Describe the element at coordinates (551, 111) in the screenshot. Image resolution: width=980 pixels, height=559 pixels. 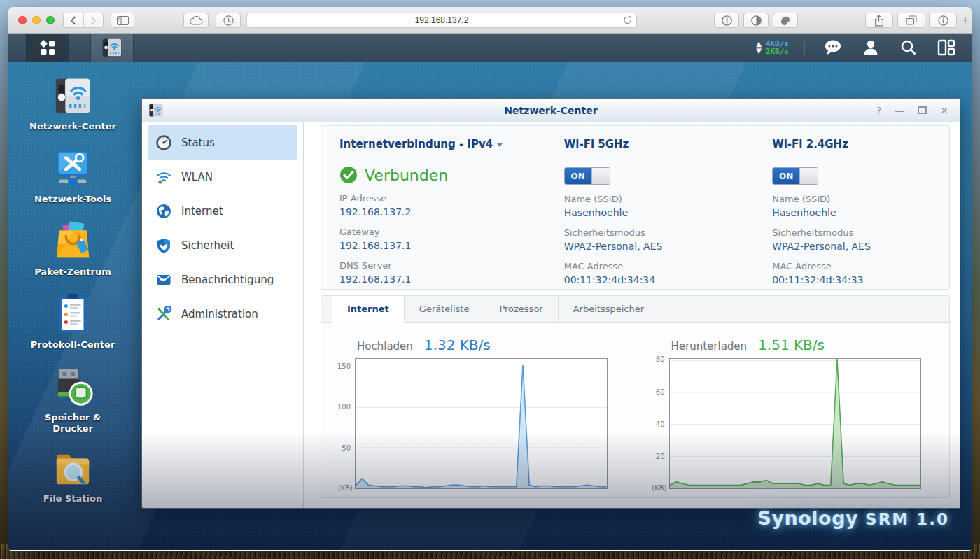
I see `window-title: Netzwerk-Center` at that location.